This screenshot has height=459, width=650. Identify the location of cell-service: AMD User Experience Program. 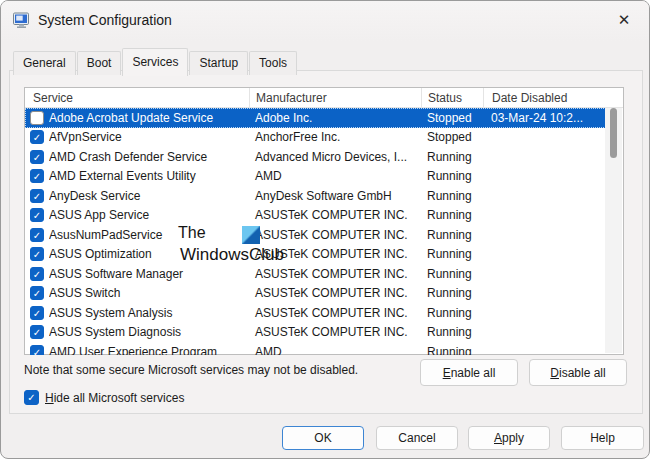
(149, 350).